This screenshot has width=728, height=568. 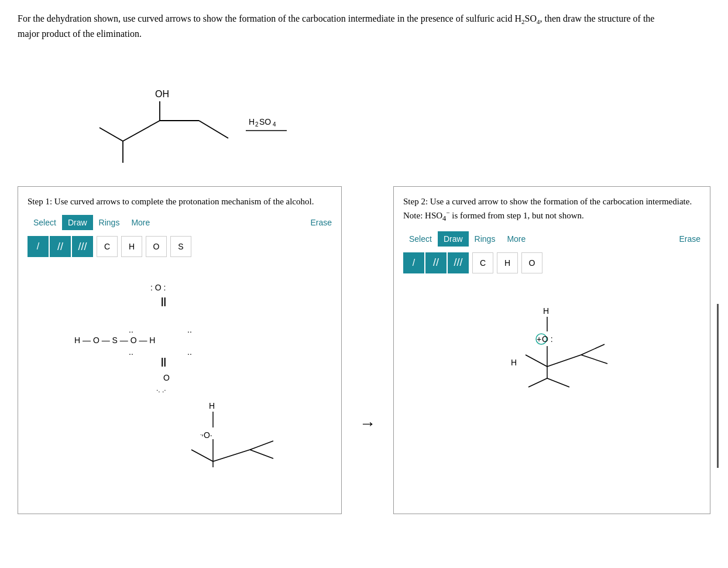 I want to click on step2-more-btn: More, so click(x=516, y=239).